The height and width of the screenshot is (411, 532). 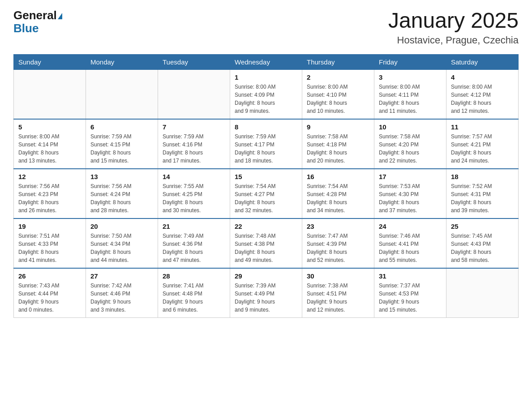 What do you see at coordinates (338, 176) in the screenshot?
I see `day-number: 16` at bounding box center [338, 176].